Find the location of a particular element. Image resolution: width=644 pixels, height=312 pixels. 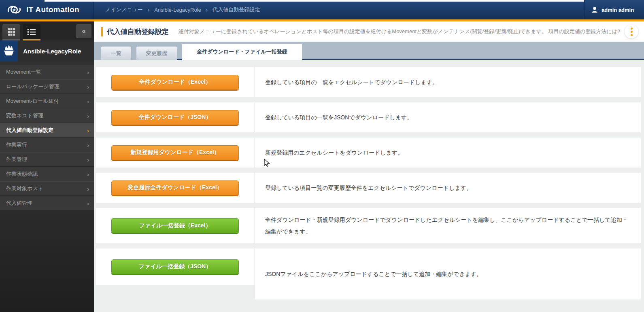

tab-bar: 一覧 変更履歴 全件ダウンロード・ファイル一括登録 is located at coordinates (369, 51).